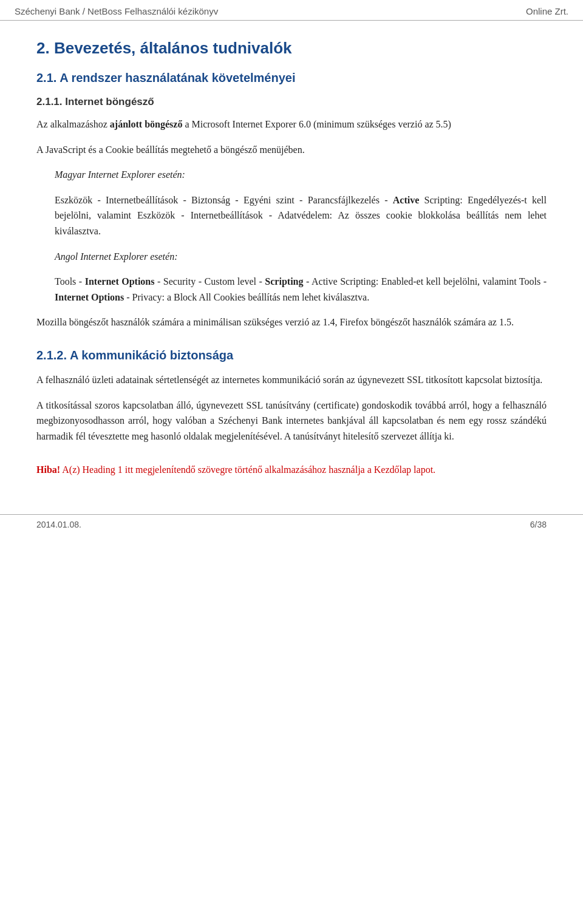 The width and height of the screenshot is (583, 924). Describe the element at coordinates (301, 277) in the screenshot. I see `angol-ie-block: Angol Internet Explorer esetén: Tools - …` at that location.